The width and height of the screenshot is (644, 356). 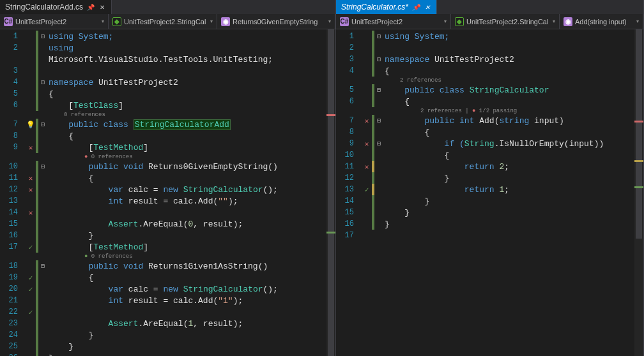 What do you see at coordinates (167, 22) in the screenshot?
I see `nav-bar-left: C# UnitTestProject2 ▾ ◆ UnitTestProject2…` at bounding box center [167, 22].